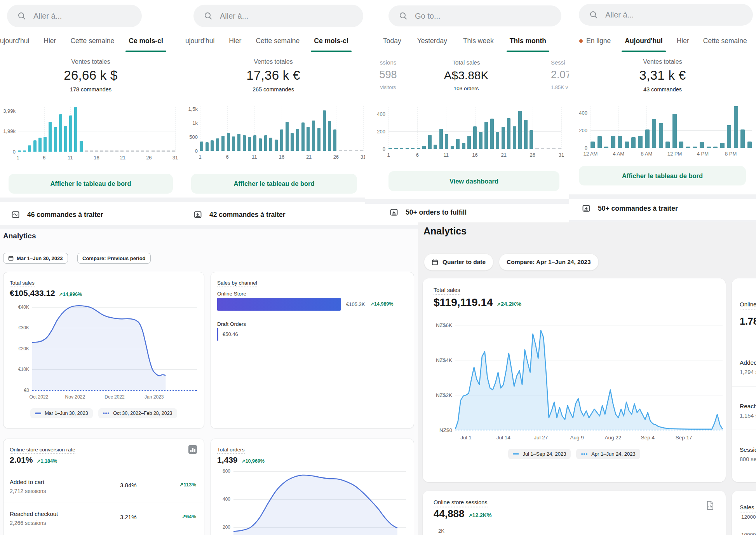 The width and height of the screenshot is (756, 535). I want to click on sessions-stat-partial: ssions 598 visitors, so click(389, 75).